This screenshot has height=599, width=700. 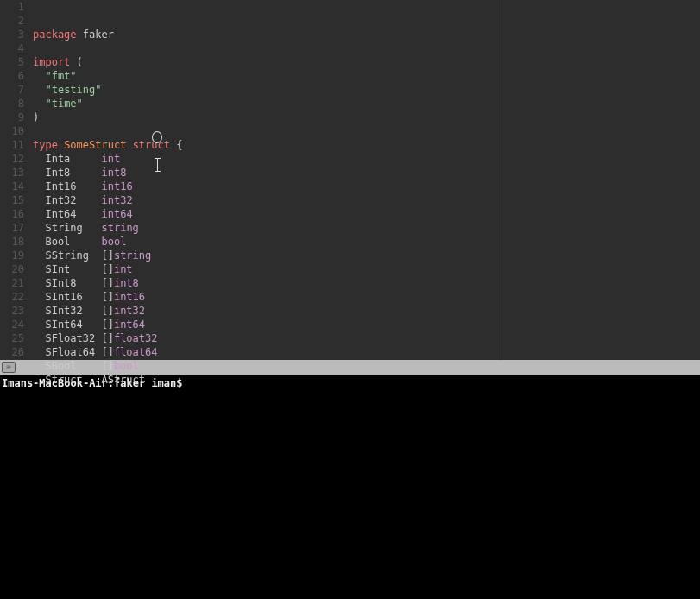 I want to click on code-token: type, so click(x=45, y=145).